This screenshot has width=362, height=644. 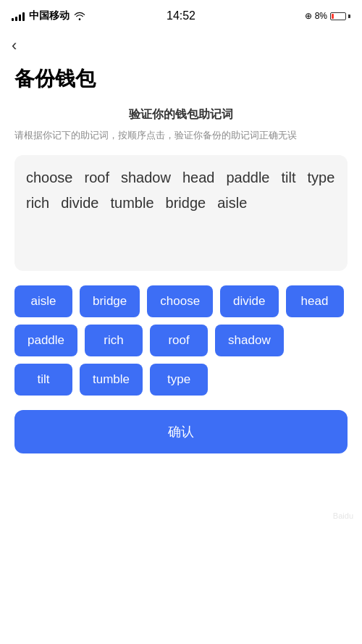 I want to click on word-button: paddle, so click(x=46, y=340).